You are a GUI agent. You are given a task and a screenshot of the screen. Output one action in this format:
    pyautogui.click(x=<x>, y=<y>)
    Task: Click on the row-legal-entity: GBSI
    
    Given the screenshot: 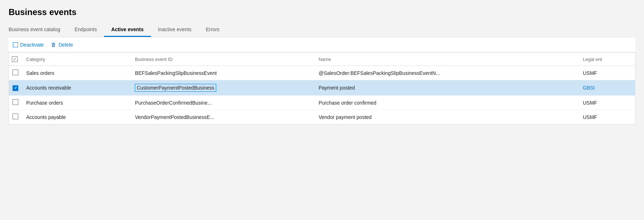 What is the action you would take?
    pyautogui.click(x=607, y=88)
    